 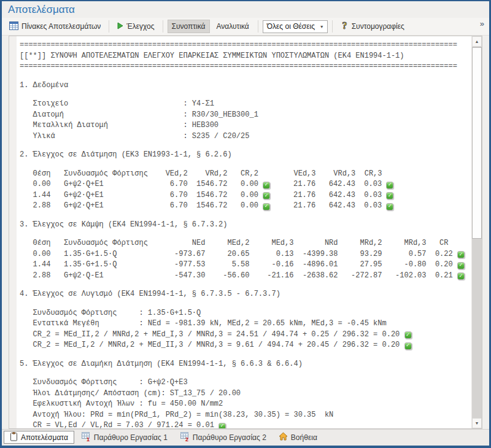 I want to click on report-line: CR_2 = MEd_II,2 / MNRd,2 + MEd_I,3 / MNR…, so click(x=246, y=335).